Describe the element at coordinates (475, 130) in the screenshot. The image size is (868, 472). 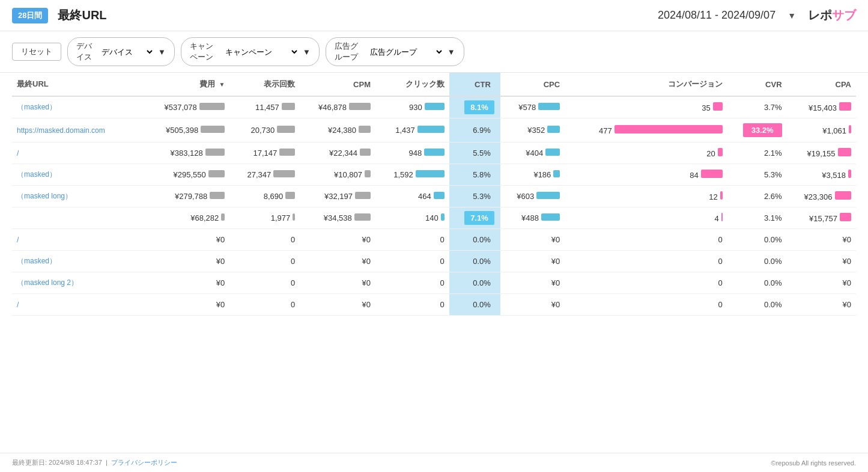
I see `cell-ctr: 6.9%` at that location.